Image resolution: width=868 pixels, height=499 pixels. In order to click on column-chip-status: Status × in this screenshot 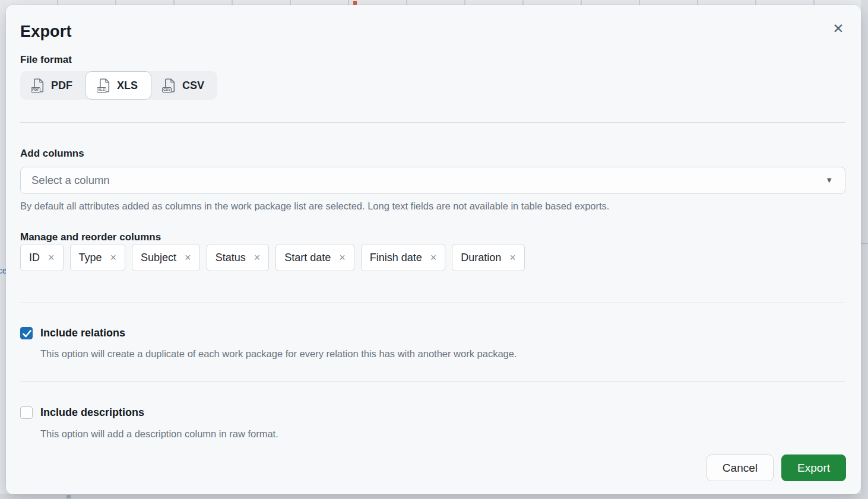, I will do `click(238, 258)`.